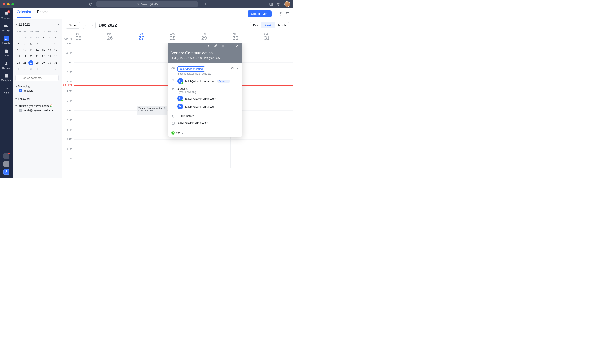 Image resolution: width=600 pixels, height=364 pixels. Describe the element at coordinates (6, 172) in the screenshot. I see `rail-app-3: 谷` at that location.